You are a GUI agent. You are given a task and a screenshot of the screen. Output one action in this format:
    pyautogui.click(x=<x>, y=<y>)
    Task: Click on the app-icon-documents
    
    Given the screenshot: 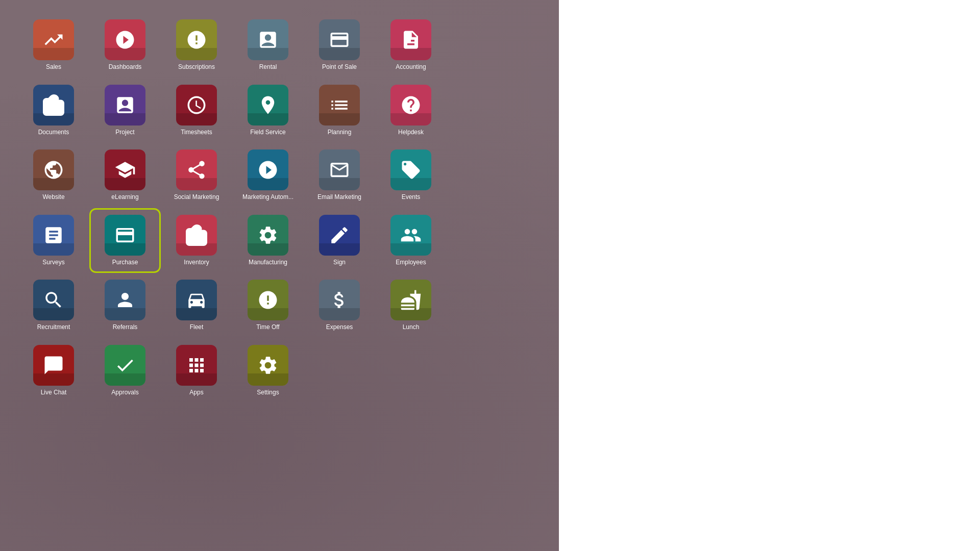 What is the action you would take?
    pyautogui.click(x=54, y=105)
    